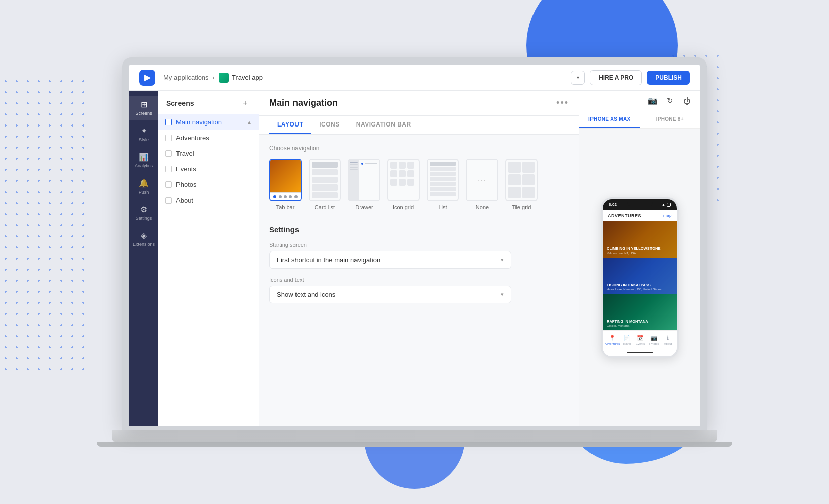 The height and width of the screenshot is (504, 829). Describe the element at coordinates (443, 184) in the screenshot. I see `nav-option-list: List` at that location.